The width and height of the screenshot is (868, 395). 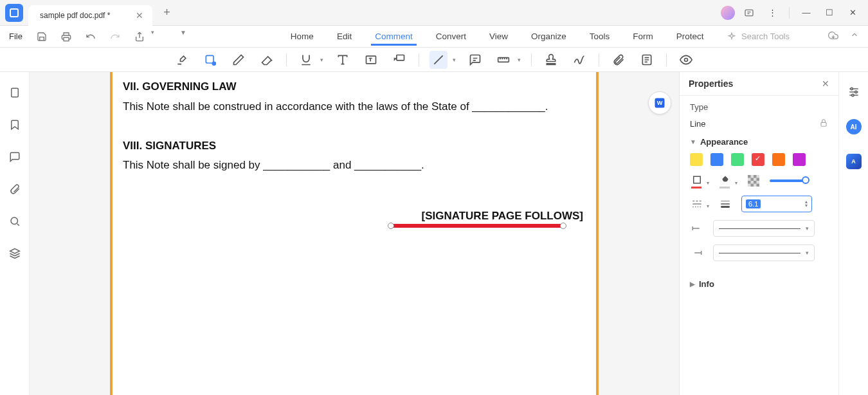 I want to click on menu-protect: Protect, so click(x=691, y=36).